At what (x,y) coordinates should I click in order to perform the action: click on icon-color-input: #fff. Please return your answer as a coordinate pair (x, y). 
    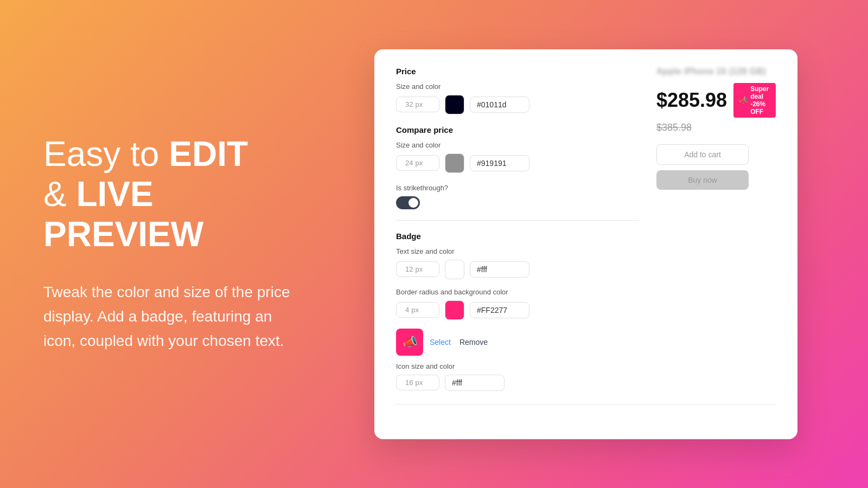
    Looking at the image, I should click on (475, 383).